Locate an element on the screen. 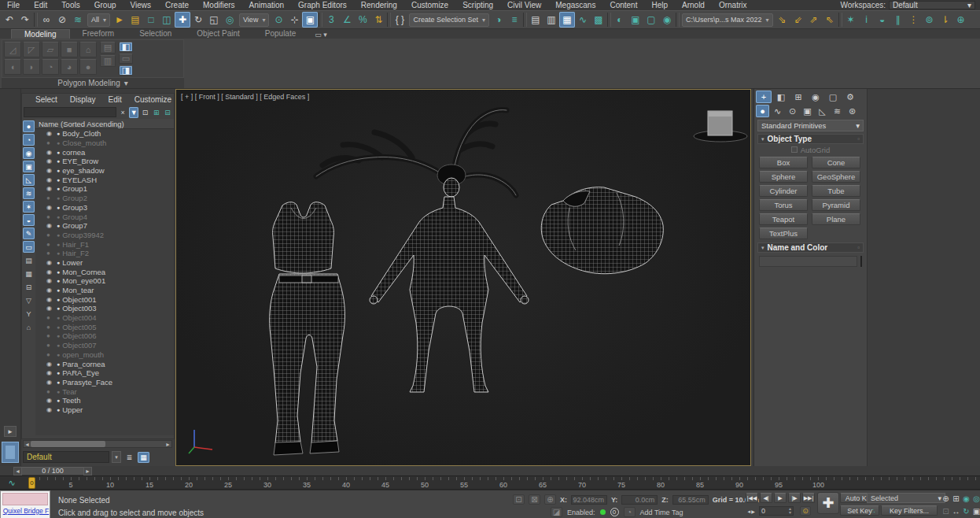  menu-graph-editors: Graph Editors is located at coordinates (322, 5).